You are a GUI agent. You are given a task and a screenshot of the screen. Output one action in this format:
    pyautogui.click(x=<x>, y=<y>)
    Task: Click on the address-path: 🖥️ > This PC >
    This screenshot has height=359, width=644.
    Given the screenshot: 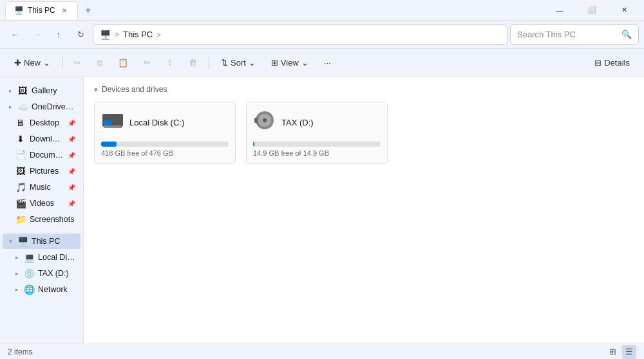 What is the action you would take?
    pyautogui.click(x=300, y=35)
    